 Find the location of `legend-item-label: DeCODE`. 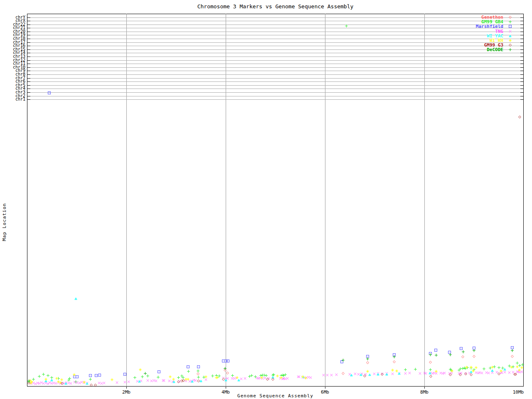

legend-item-label: DeCODE is located at coordinates (495, 50).